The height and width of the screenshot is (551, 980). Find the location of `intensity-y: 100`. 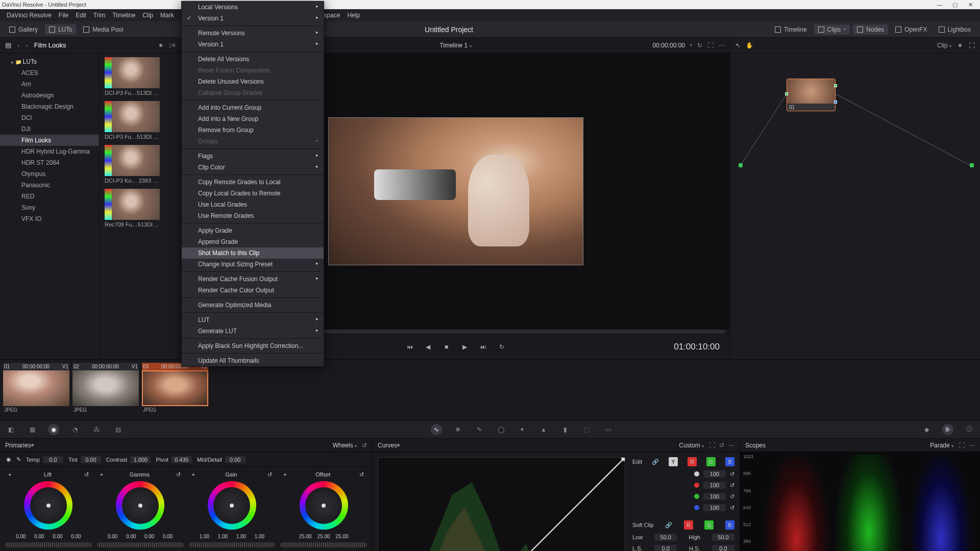

intensity-y: 100 is located at coordinates (715, 474).